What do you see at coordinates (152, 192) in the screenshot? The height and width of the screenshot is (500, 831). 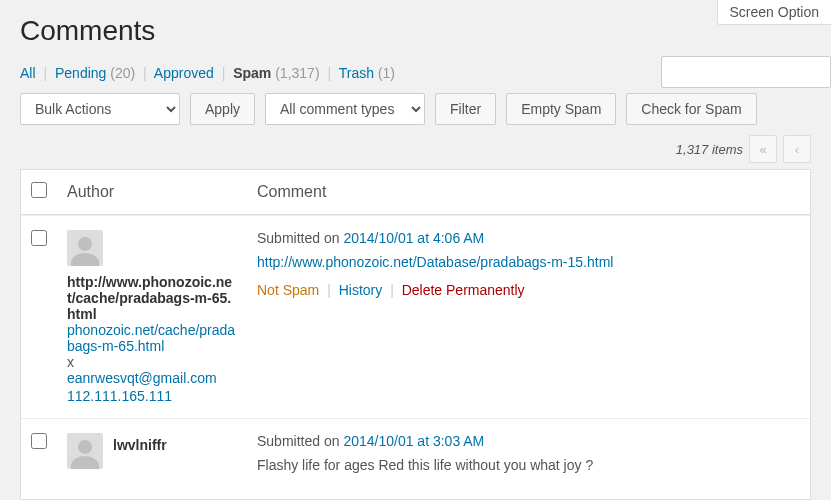 I see `column-header-author: Author` at bounding box center [152, 192].